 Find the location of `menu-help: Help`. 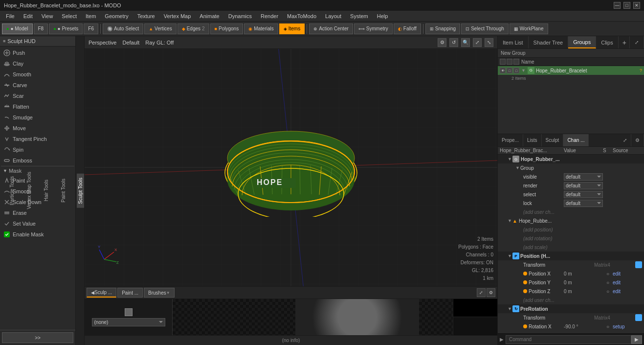

menu-help: Help is located at coordinates (382, 16).